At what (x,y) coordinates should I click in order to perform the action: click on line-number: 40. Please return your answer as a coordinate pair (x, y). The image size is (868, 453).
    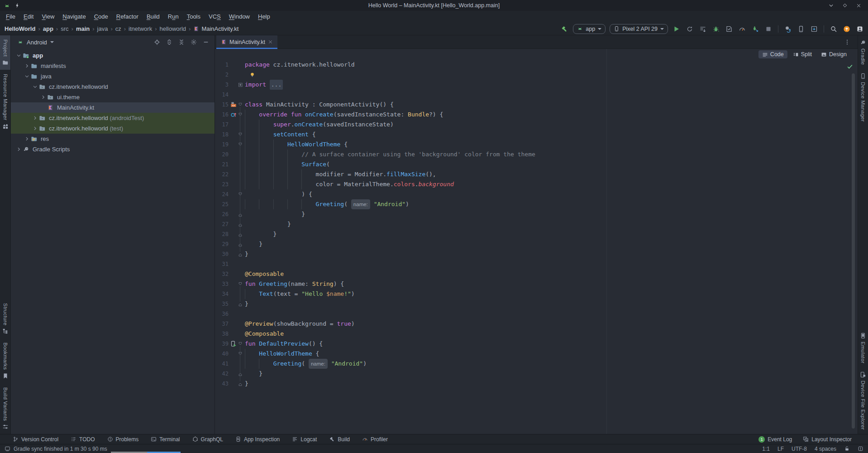
    Looking at the image, I should click on (222, 354).